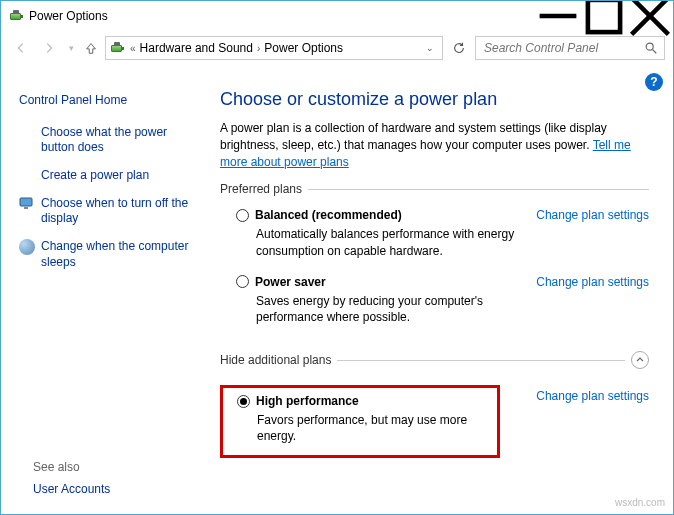 This screenshot has width=674, height=515. I want to click on plan-power-saver: Power saver Change plan settings Saves e…, so click(434, 304).